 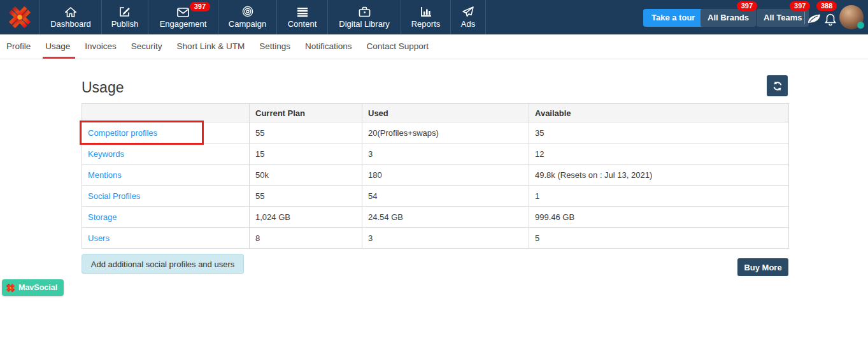 I want to click on chat-leaf-icon, so click(x=815, y=20).